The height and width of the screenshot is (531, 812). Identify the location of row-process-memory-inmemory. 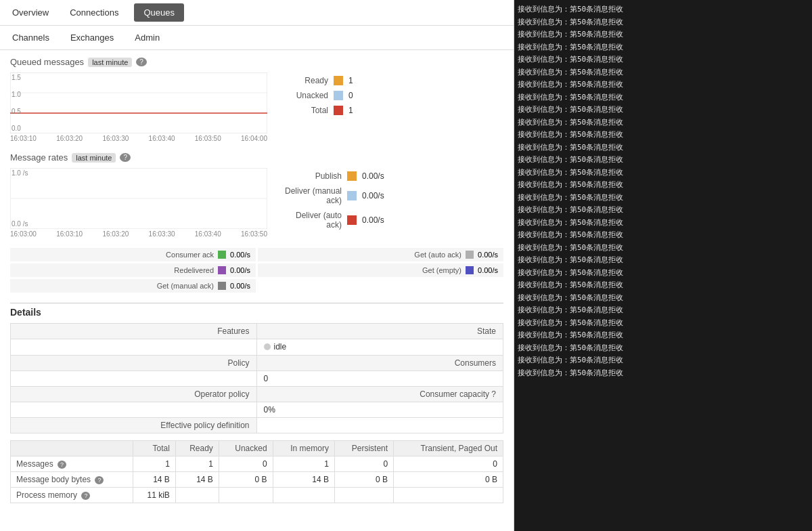
(303, 496).